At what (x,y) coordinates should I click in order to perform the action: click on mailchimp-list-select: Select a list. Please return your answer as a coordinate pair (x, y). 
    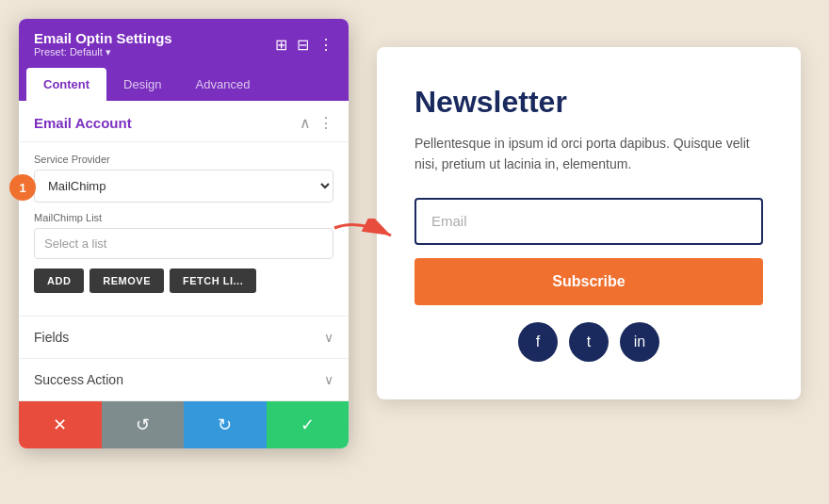
    Looking at the image, I should click on (184, 243).